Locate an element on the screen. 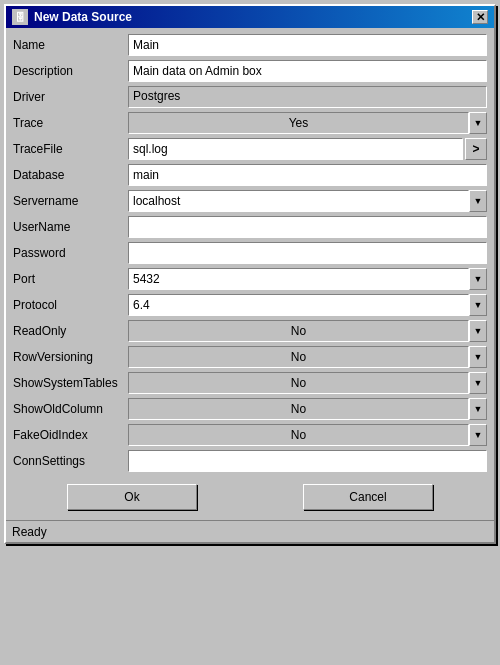 The height and width of the screenshot is (665, 500). fakeoidindex-dropdown-arrow: ▼ is located at coordinates (478, 435).